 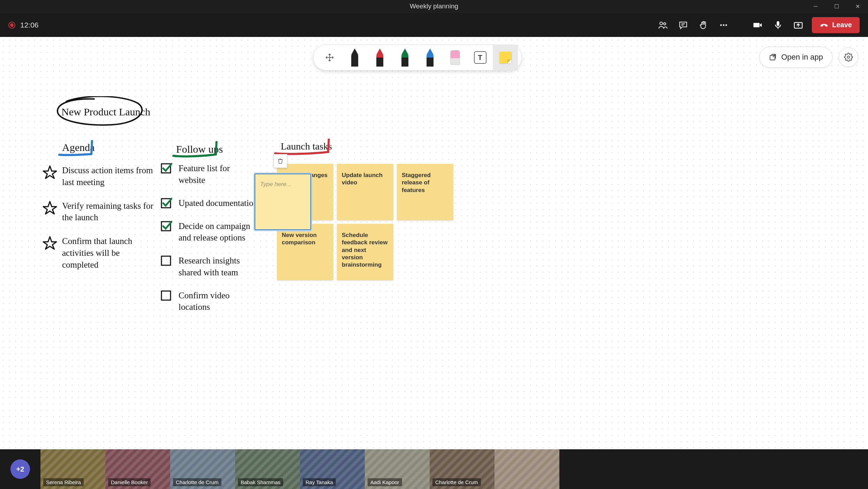 What do you see at coordinates (842, 25) in the screenshot?
I see `leave-label: Leave` at bounding box center [842, 25].